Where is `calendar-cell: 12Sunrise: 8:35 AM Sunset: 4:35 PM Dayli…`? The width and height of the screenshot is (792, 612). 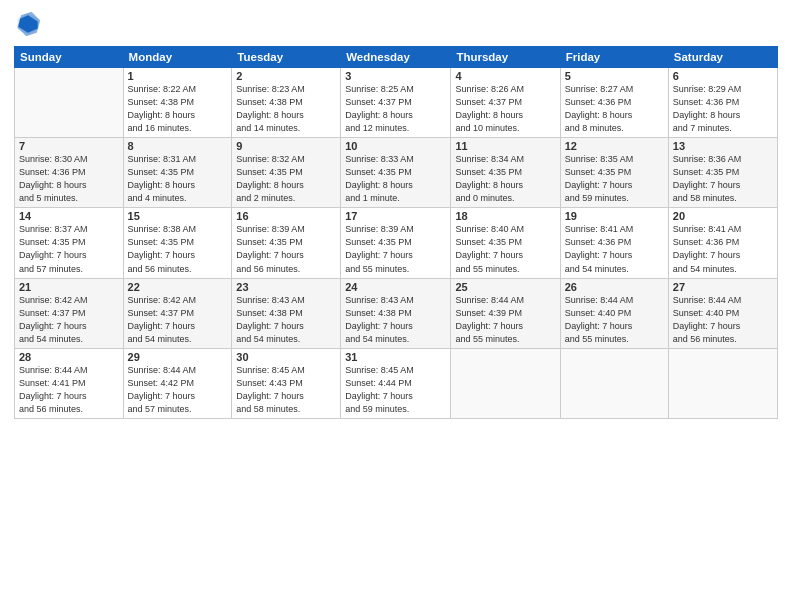 calendar-cell: 12Sunrise: 8:35 AM Sunset: 4:35 PM Dayli… is located at coordinates (614, 173).